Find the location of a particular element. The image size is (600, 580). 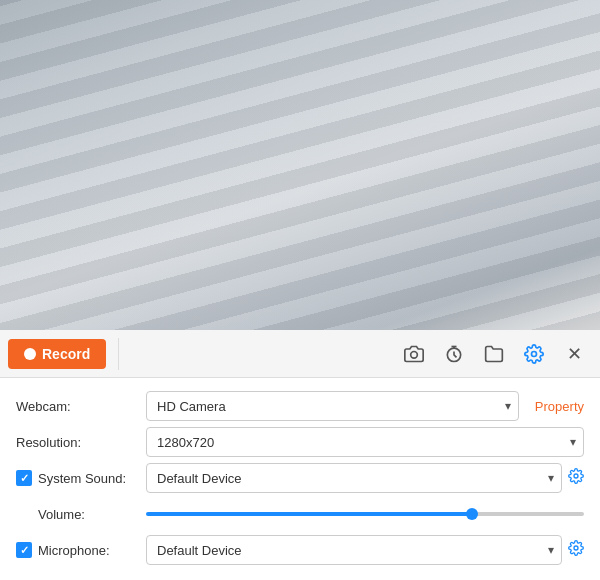

microphone-gear-icon is located at coordinates (576, 550).